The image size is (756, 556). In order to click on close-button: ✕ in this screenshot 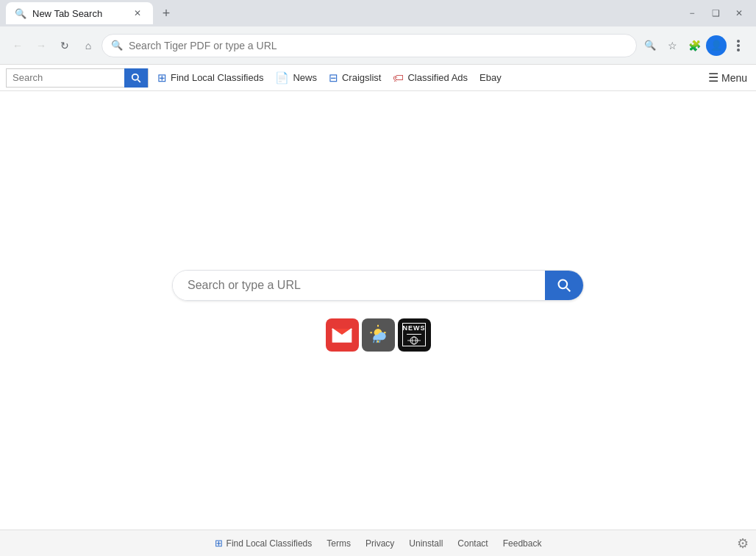, I will do `click(739, 13)`.